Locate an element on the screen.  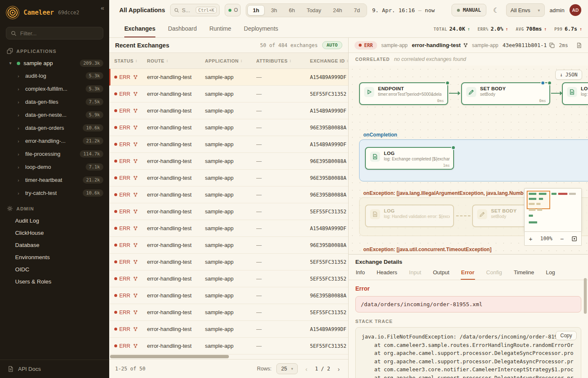
sidebar-admin-item: OIDC is located at coordinates (55, 270).